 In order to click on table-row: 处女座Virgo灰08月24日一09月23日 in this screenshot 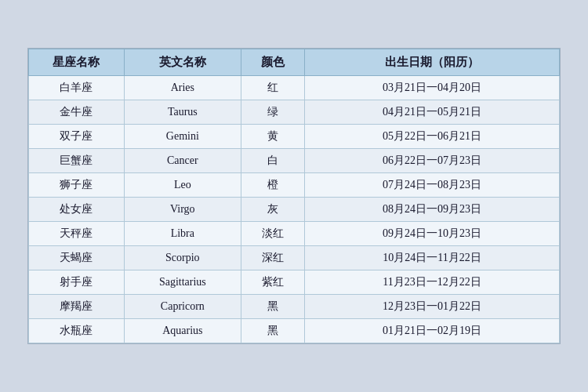, I will do `click(295, 210)`.